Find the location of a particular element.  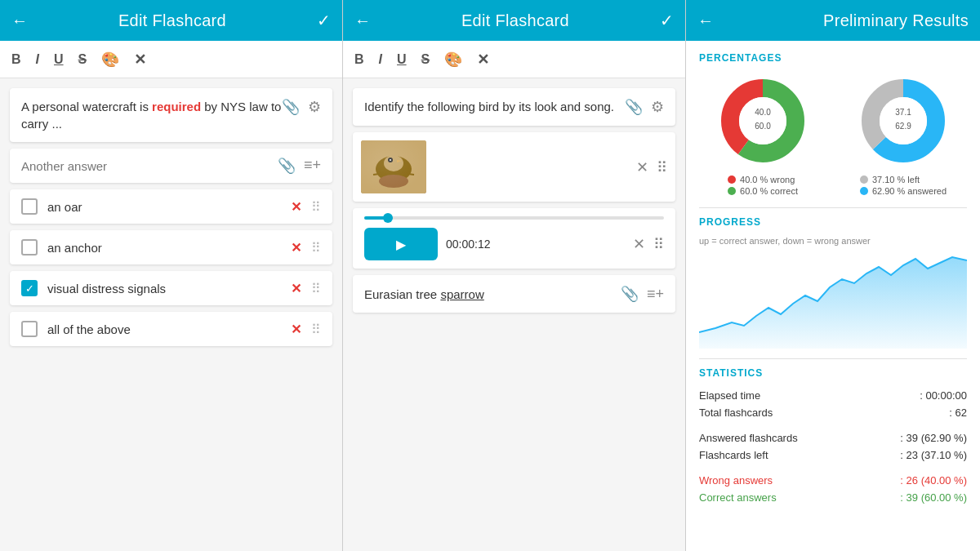

underline-button-2: U is located at coordinates (402, 60).